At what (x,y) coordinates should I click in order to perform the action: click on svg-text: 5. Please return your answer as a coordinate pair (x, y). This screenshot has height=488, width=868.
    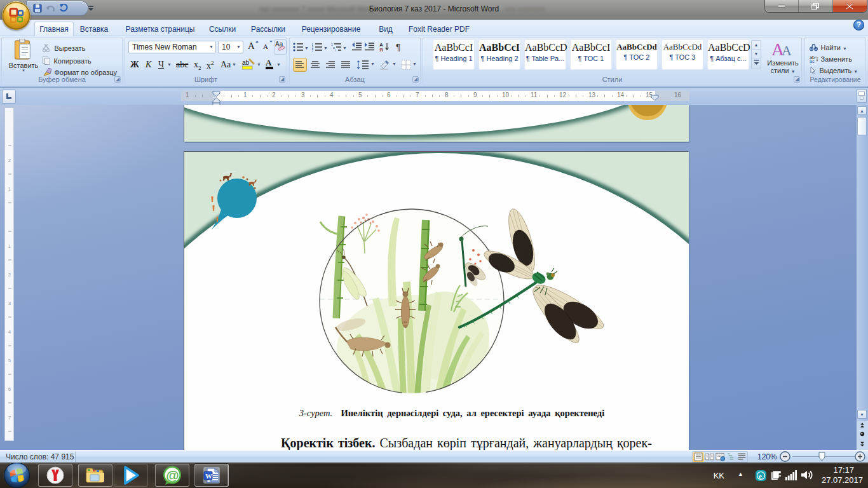
    Looking at the image, I should click on (10, 361).